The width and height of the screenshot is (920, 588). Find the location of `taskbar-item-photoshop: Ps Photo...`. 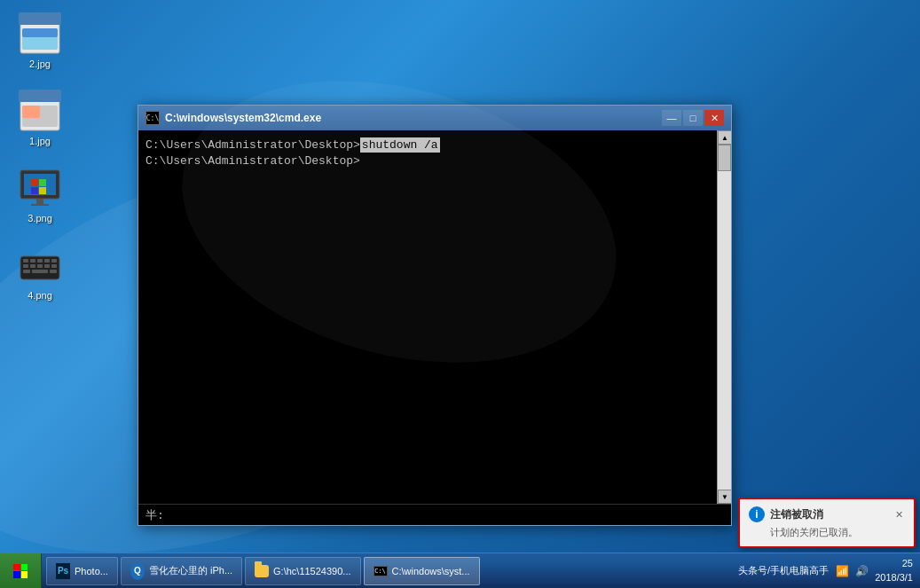

taskbar-item-photoshop: Ps Photo... is located at coordinates (82, 571).